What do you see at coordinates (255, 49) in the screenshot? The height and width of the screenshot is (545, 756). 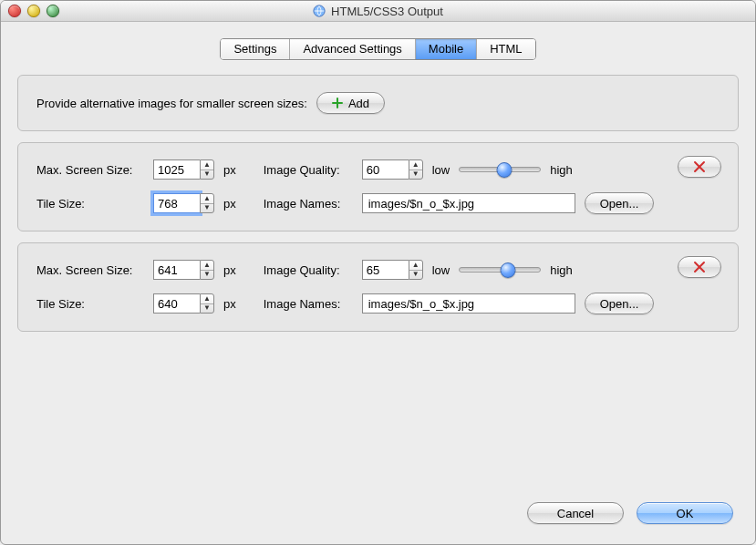 I see `tab-settings: Settings` at bounding box center [255, 49].